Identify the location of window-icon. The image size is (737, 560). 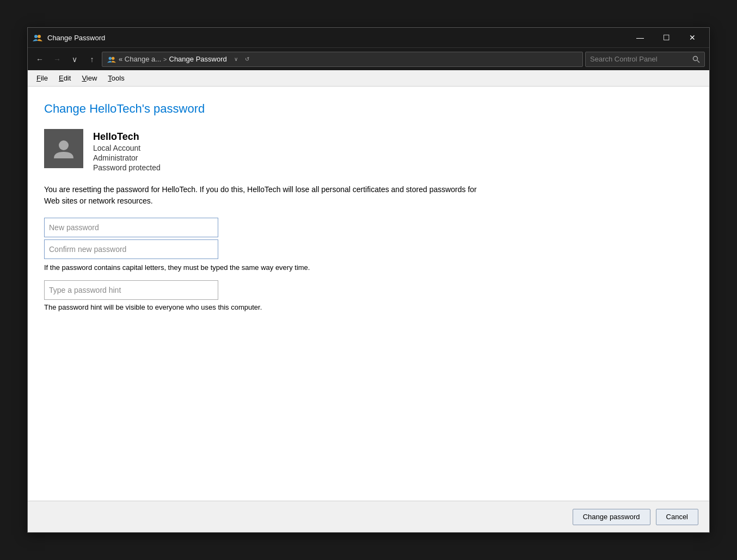
(38, 38).